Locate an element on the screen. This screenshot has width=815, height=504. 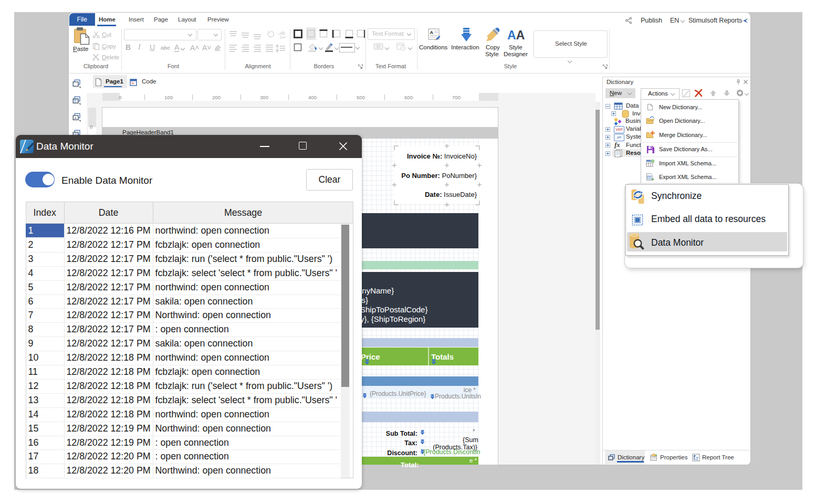
svg-text: c↵ is located at coordinates (283, 37).